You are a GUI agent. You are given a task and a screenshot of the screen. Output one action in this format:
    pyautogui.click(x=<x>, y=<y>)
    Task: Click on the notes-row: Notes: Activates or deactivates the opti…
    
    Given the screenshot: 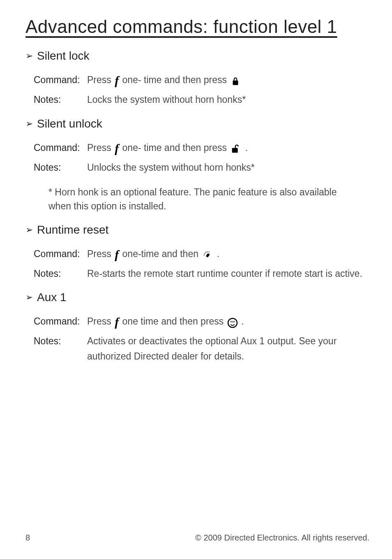 What is the action you would take?
    pyautogui.click(x=201, y=349)
    